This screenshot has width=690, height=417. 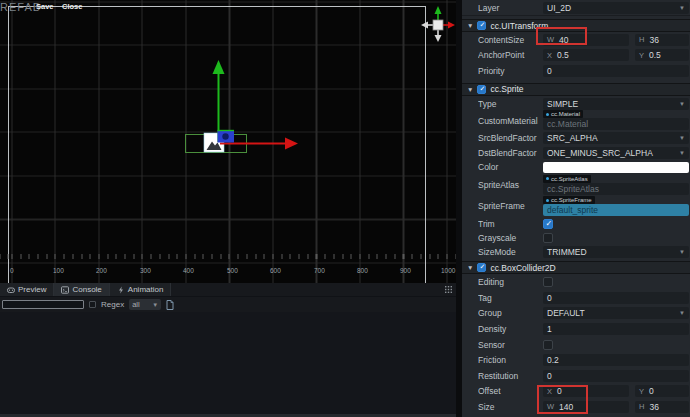 What do you see at coordinates (616, 376) in the screenshot?
I see `restitution-field: 0` at bounding box center [616, 376].